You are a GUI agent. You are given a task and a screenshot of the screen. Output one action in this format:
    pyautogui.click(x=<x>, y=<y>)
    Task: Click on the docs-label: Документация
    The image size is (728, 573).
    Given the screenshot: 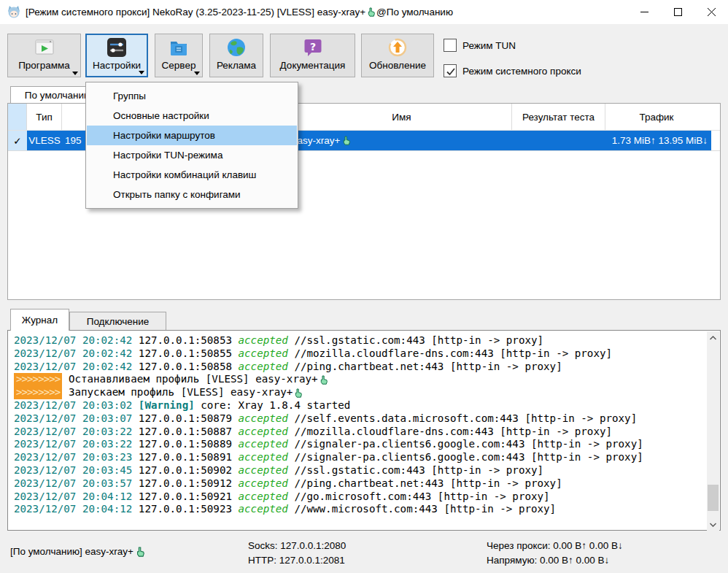 What is the action you would take?
    pyautogui.click(x=313, y=66)
    